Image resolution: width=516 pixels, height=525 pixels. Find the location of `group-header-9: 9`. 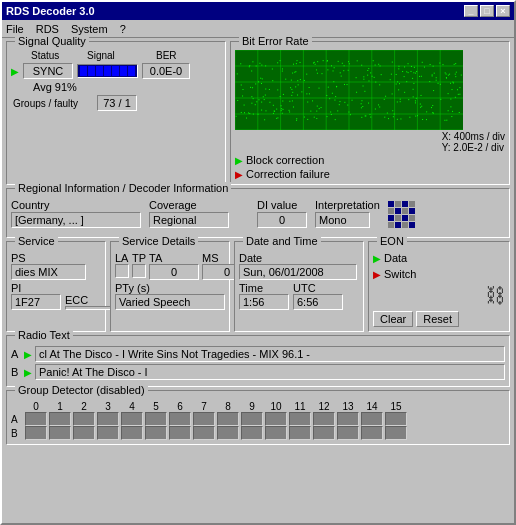

group-header-9: 9 is located at coordinates (252, 406).